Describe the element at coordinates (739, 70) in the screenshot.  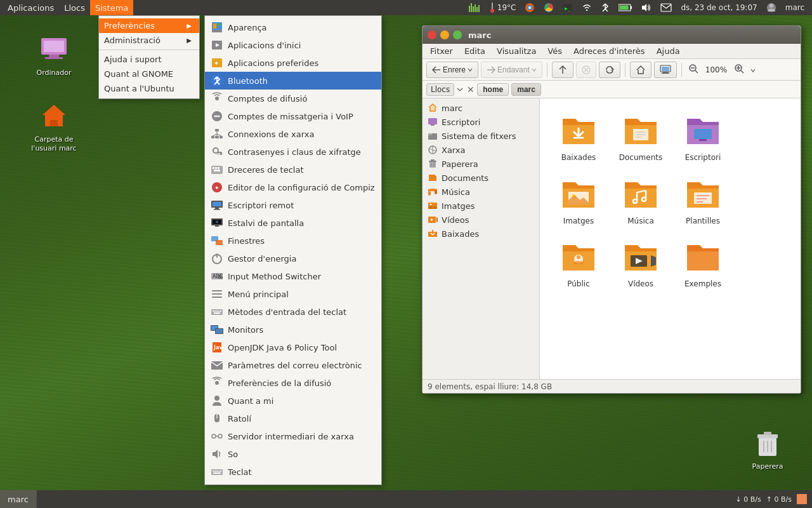
I see `zoom-in-button` at that location.